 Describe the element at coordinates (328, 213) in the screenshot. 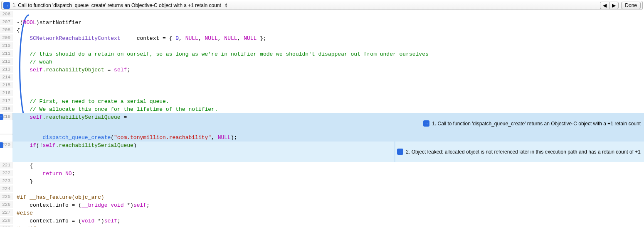

I see `code-line: #else` at that location.